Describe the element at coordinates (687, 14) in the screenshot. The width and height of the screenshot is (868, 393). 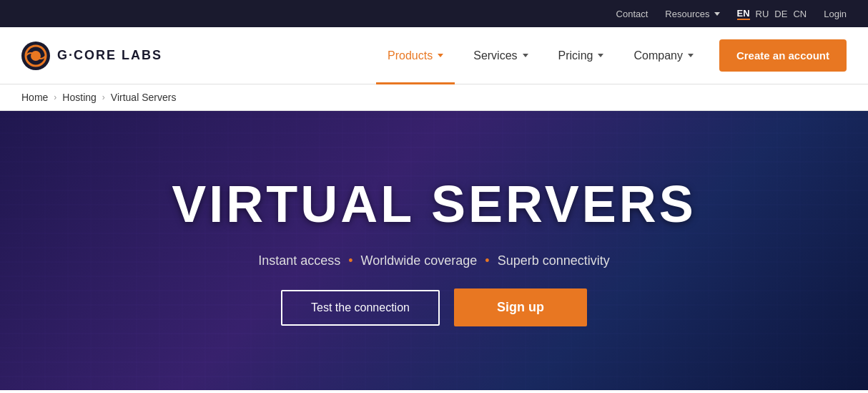
I see `resources-label: Resources` at that location.